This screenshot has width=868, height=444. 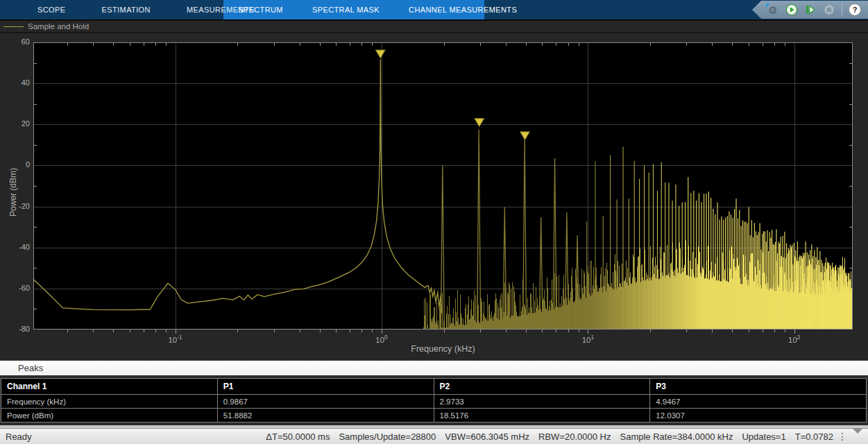 I want to click on x-axis-label: Frequency (kHz), so click(x=443, y=349).